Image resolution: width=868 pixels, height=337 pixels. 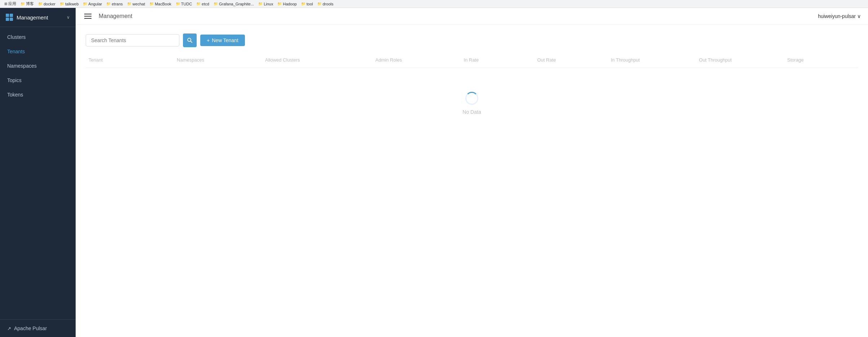 I want to click on table-header-tenant: Tenant, so click(x=130, y=60).